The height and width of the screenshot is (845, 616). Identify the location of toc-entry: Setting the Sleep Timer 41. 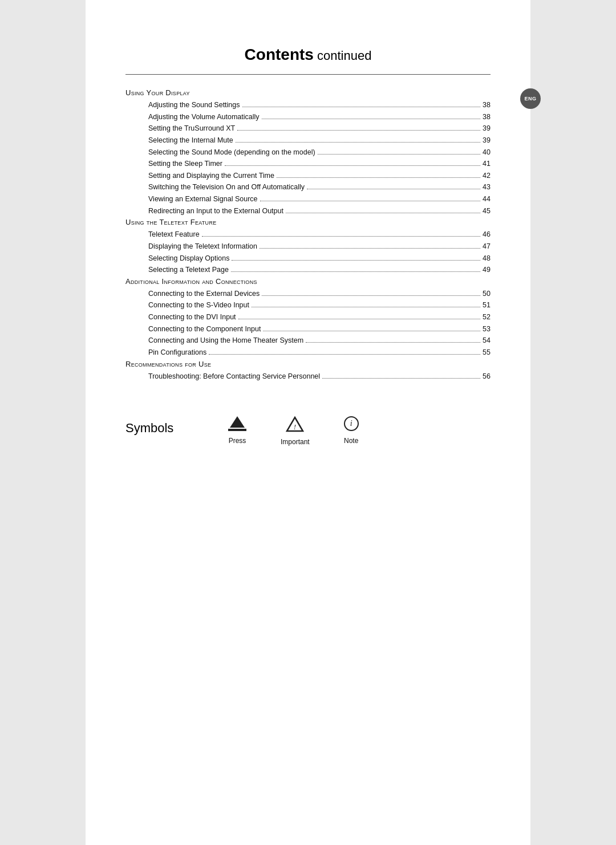
(308, 164).